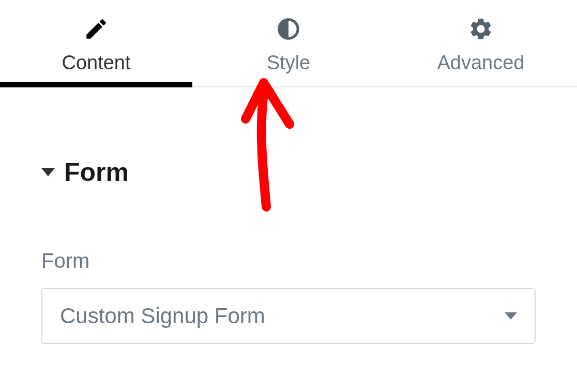  Describe the element at coordinates (96, 172) in the screenshot. I see `section-title: Form` at that location.